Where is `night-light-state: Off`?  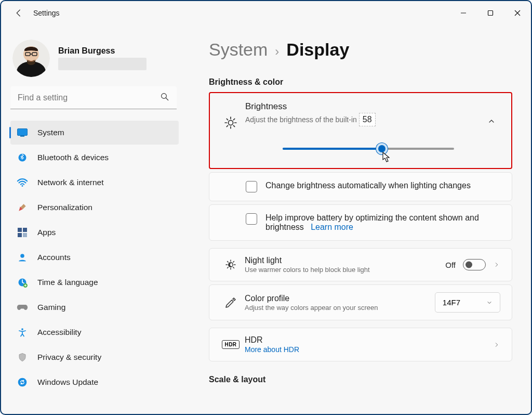
night-light-state: Off is located at coordinates (450, 265).